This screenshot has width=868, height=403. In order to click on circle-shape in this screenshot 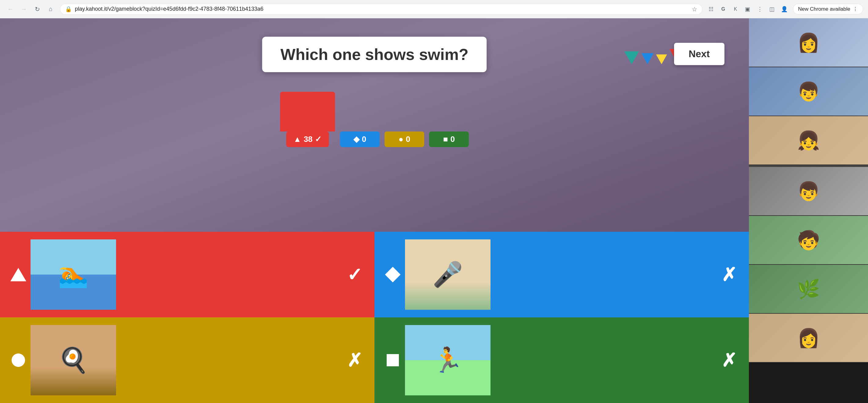, I will do `click(18, 360)`.